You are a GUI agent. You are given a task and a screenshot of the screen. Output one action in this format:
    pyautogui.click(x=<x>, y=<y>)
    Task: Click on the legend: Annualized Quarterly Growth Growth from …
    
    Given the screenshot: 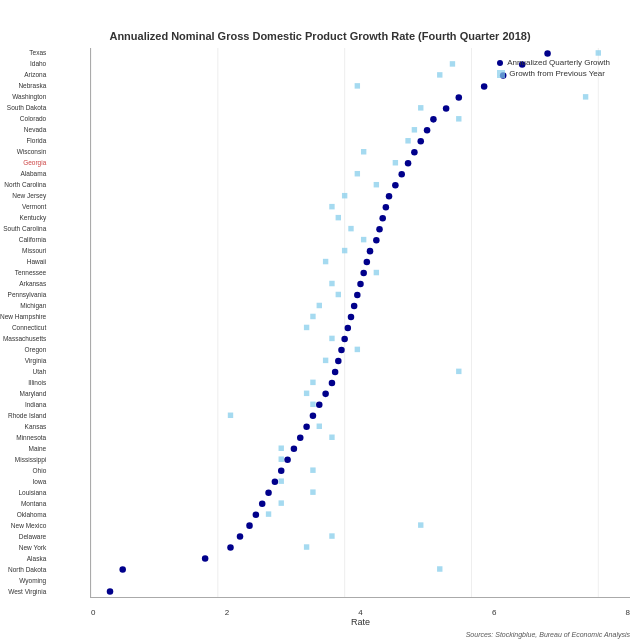 What is the action you would take?
    pyautogui.click(x=554, y=69)
    